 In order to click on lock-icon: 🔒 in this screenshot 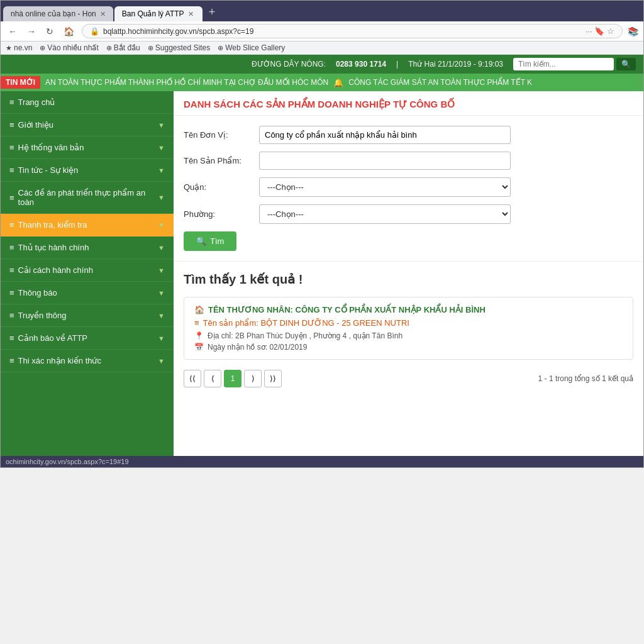, I will do `click(94, 31)`.